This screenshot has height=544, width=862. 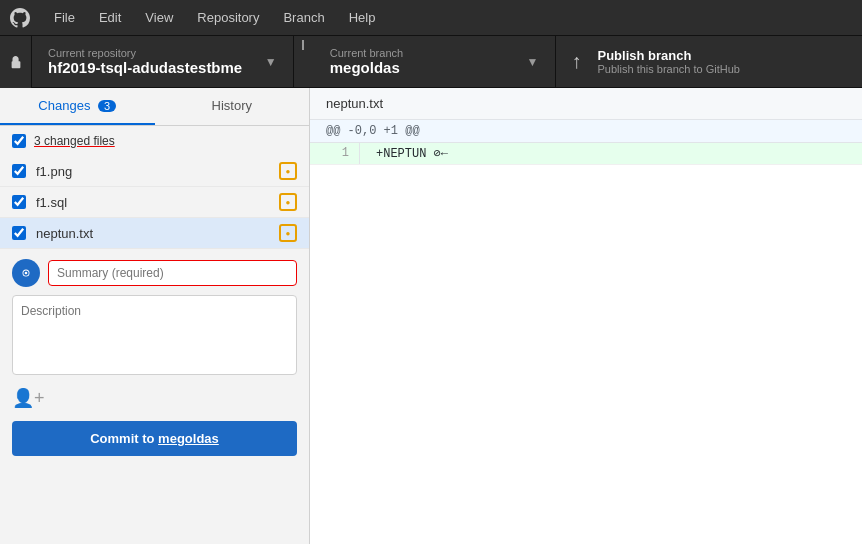 I want to click on commit-icon-button, so click(x=26, y=273).